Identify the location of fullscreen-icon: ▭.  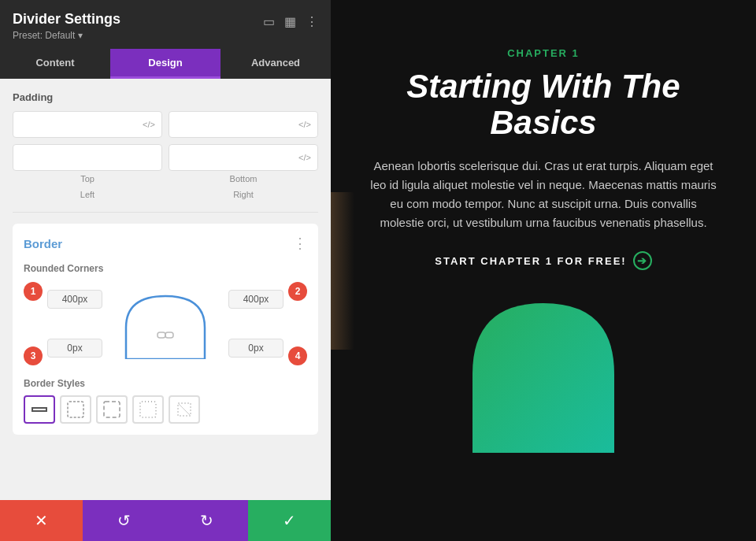
(269, 22).